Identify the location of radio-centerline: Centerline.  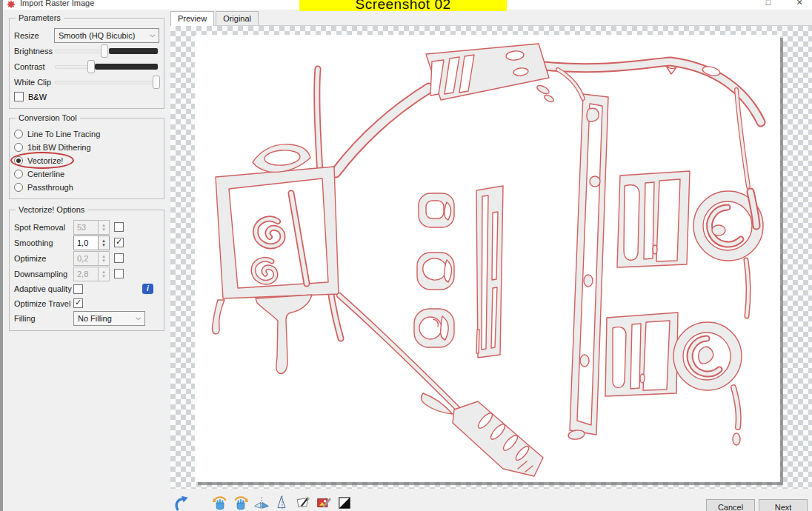
(87, 174).